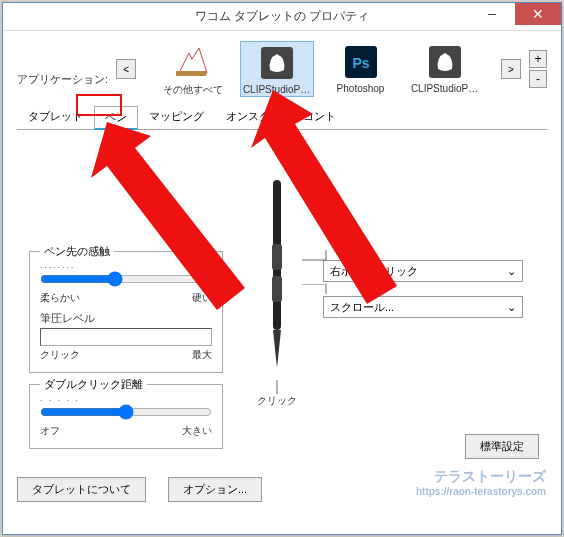  I want to click on photoshop-icon: Ps, so click(361, 62).